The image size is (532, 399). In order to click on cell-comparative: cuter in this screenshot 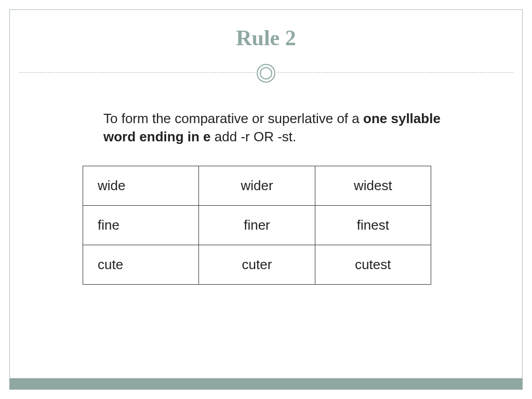, I will do `click(257, 265)`.